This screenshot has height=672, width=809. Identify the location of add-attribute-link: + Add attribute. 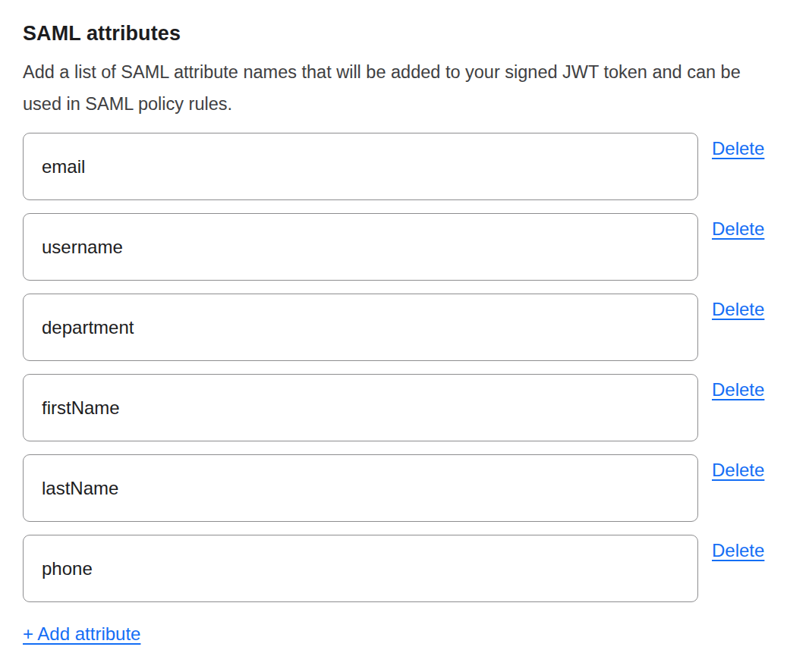
(82, 634).